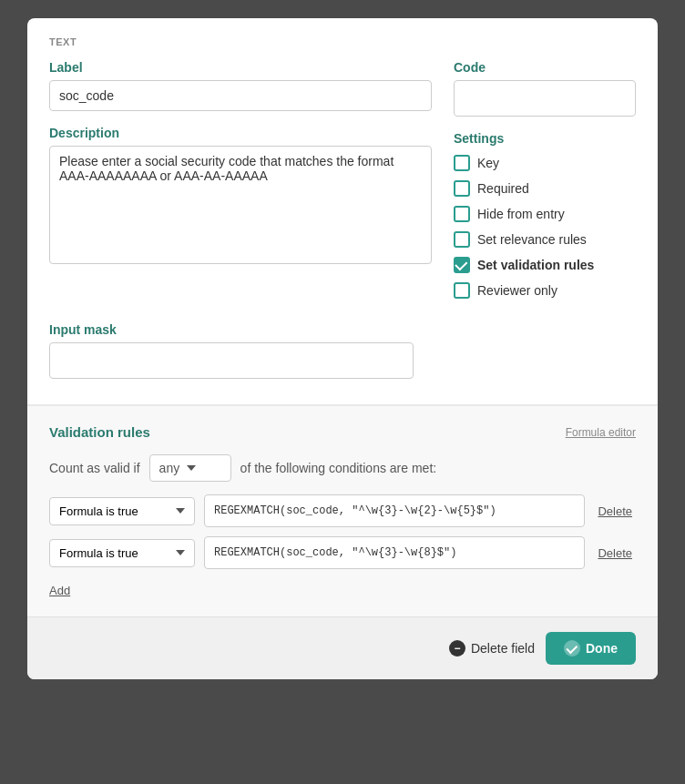 This screenshot has width=685, height=784. Describe the element at coordinates (339, 468) in the screenshot. I see `count-valid-suffix: of the following conditions are met:` at that location.